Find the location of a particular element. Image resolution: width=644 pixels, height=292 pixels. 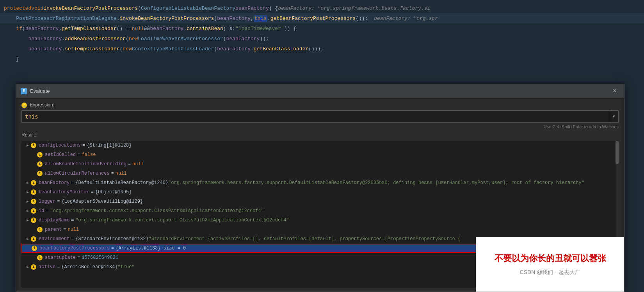

expand-arrow-configLocations is located at coordinates (28, 145).